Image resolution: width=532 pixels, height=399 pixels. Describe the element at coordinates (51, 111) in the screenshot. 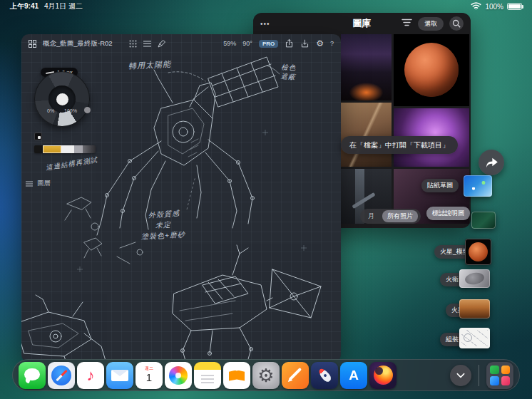

I see `opacity-min-label: 0%` at that location.